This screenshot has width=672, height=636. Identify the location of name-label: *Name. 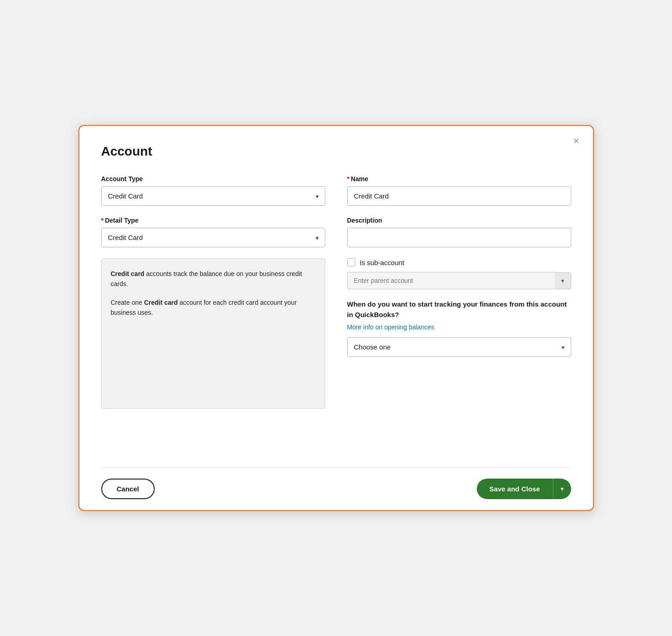
(459, 179).